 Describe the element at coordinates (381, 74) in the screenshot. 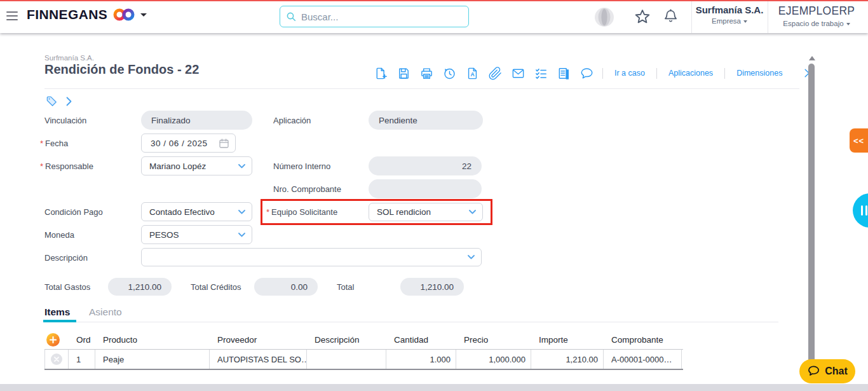

I see `new-document-icon` at that location.